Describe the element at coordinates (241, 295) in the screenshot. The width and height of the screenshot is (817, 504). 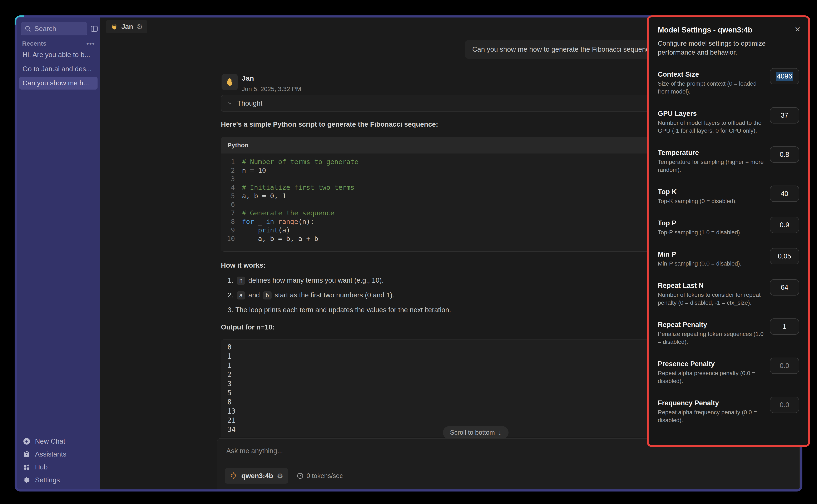
I see `inline-code: a` at that location.